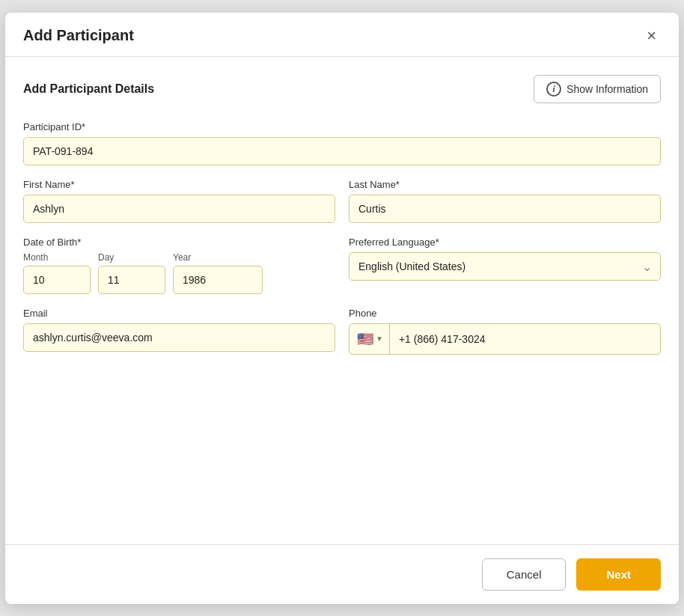 This screenshot has width=684, height=616. Describe the element at coordinates (57, 273) in the screenshot. I see `dob-month-field: Month` at that location.